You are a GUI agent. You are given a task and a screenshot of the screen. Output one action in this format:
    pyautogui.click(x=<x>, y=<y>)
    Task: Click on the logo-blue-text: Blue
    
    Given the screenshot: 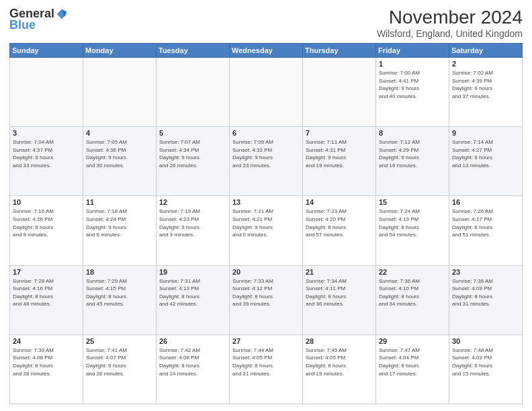 What is the action you would take?
    pyautogui.click(x=23, y=26)
    